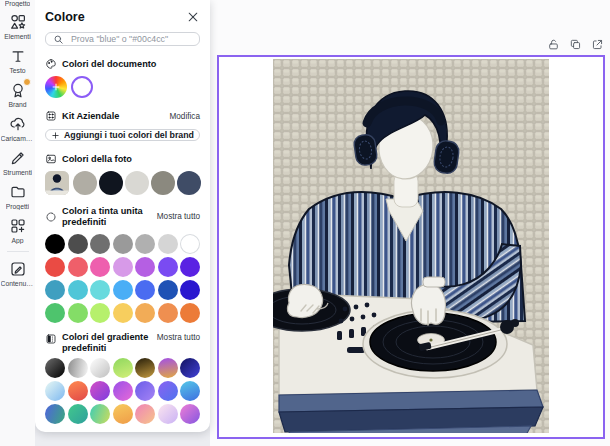  What do you see at coordinates (57, 183) in the screenshot?
I see `photo-source-thumbnail` at bounding box center [57, 183].